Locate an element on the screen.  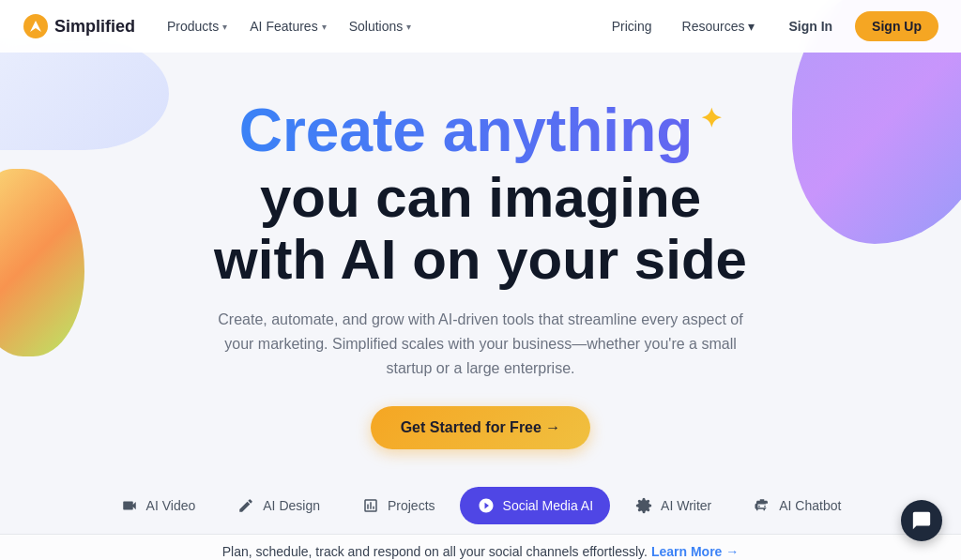
chat-icon is located at coordinates (922, 521).